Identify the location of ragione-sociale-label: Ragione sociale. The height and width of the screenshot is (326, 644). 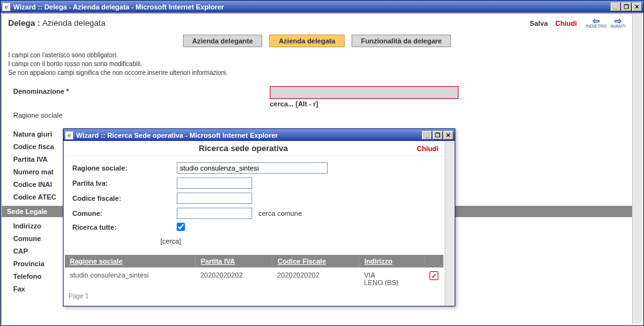
(317, 115).